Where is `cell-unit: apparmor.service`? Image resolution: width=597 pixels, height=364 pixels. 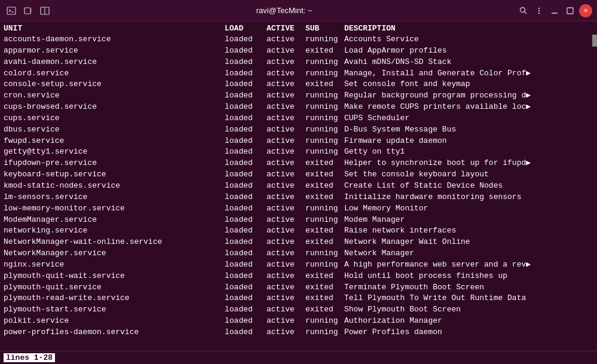
cell-unit: apparmor.service is located at coordinates (114, 51).